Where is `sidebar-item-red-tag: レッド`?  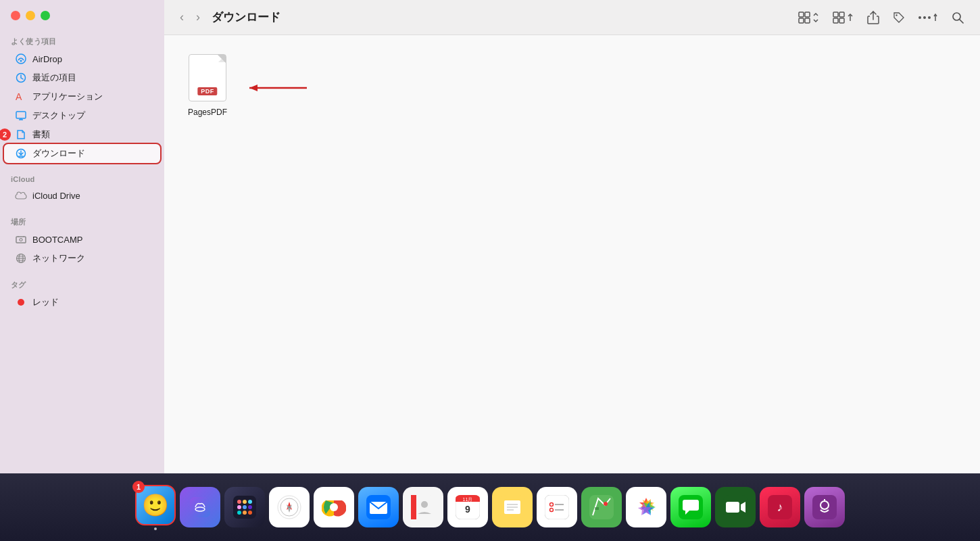
sidebar-item-red-tag: レッド is located at coordinates (82, 302).